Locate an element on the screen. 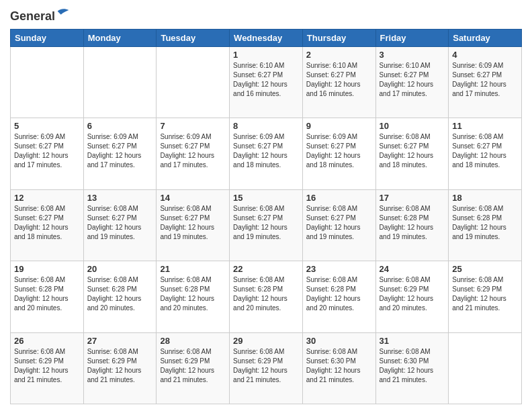  header: General is located at coordinates (266, 15).